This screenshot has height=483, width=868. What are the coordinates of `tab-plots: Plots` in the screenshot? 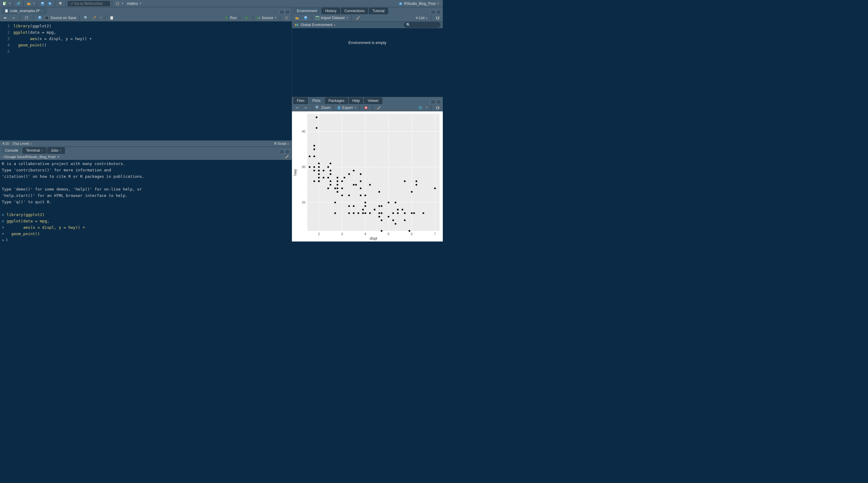 It's located at (316, 101).